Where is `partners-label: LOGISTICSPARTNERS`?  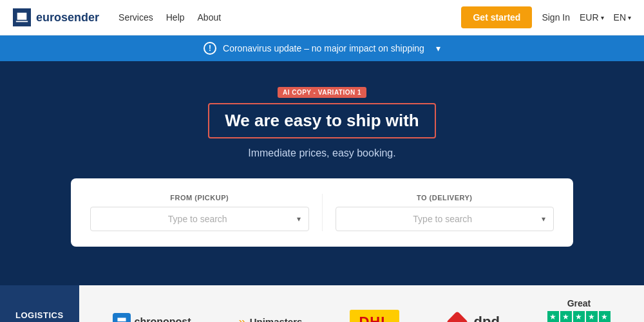 partners-label: LOGISTICSPARTNERS is located at coordinates (40, 304).